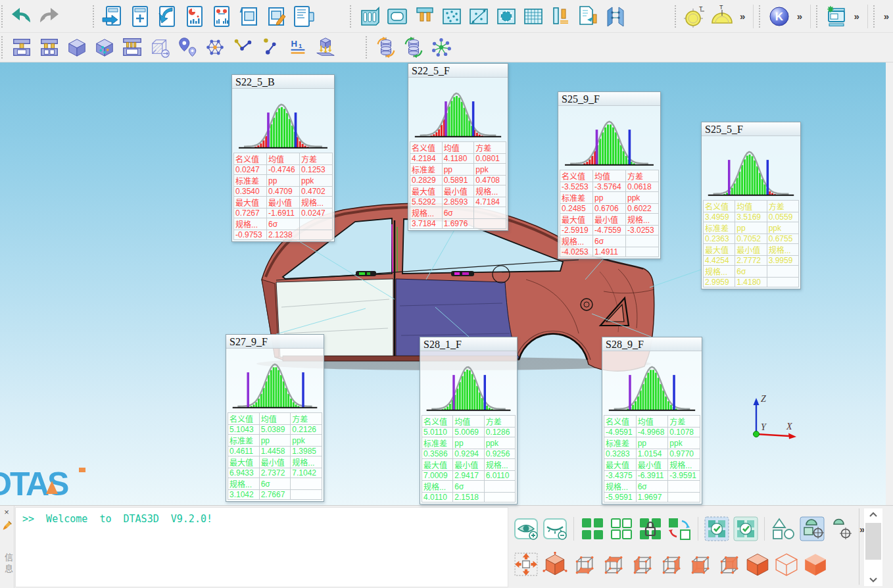 Image resolution: width=893 pixels, height=588 pixels. Describe the element at coordinates (167, 16) in the screenshot. I see `import-project-icon` at that location.